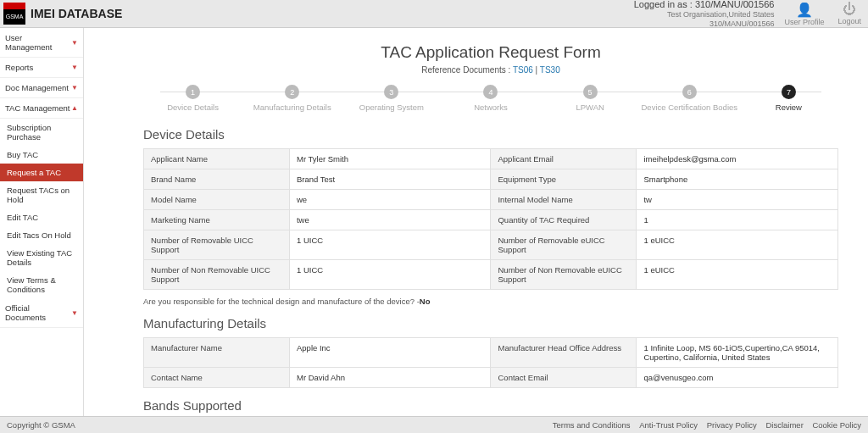  I want to click on step-5: 5LPWAN, so click(590, 98).